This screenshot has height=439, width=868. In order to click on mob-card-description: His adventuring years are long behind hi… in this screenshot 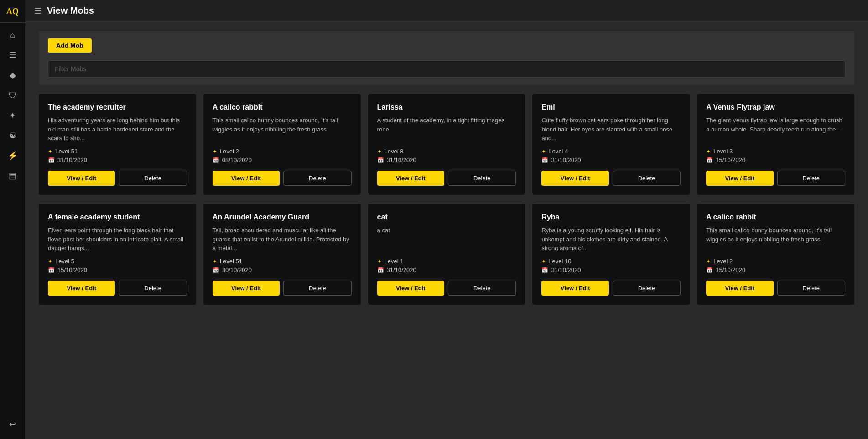, I will do `click(118, 130)`.